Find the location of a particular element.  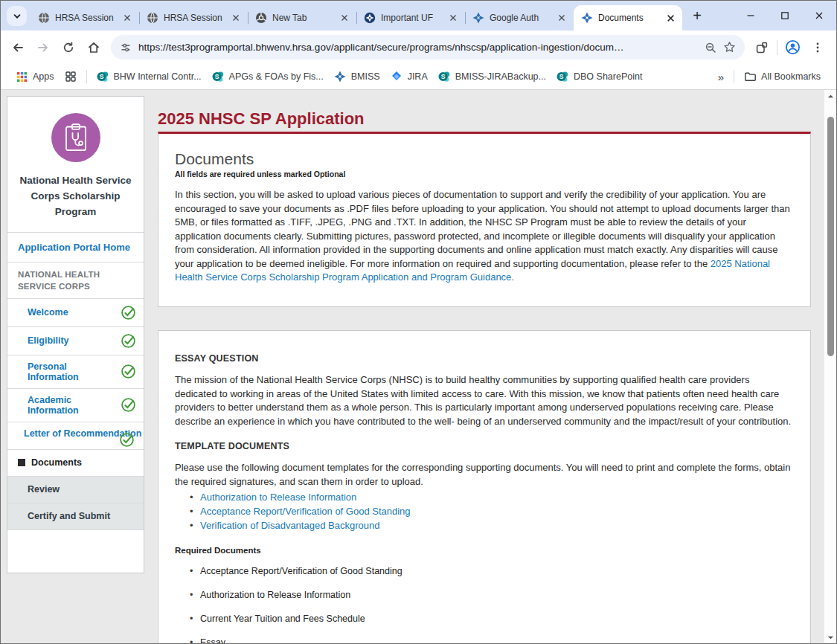

list-item: Current Year Tuition and Fees Schedule is located at coordinates (497, 619).